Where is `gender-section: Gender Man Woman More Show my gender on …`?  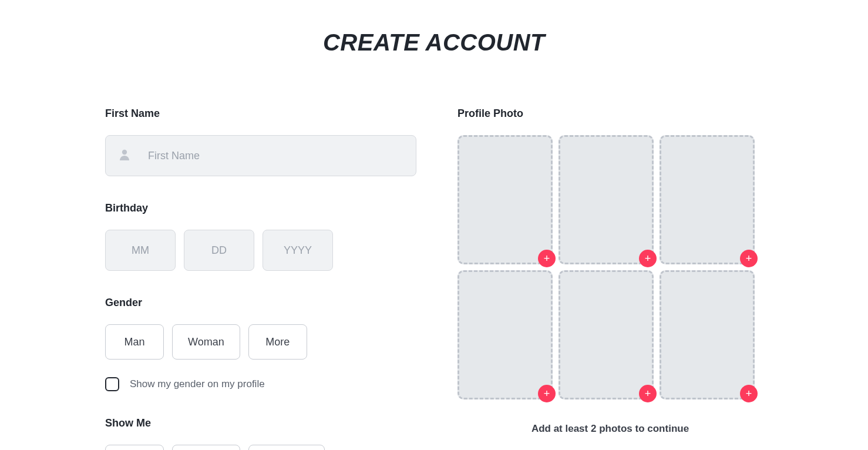 gender-section: Gender Man Woman More Show my gender on … is located at coordinates (261, 344).